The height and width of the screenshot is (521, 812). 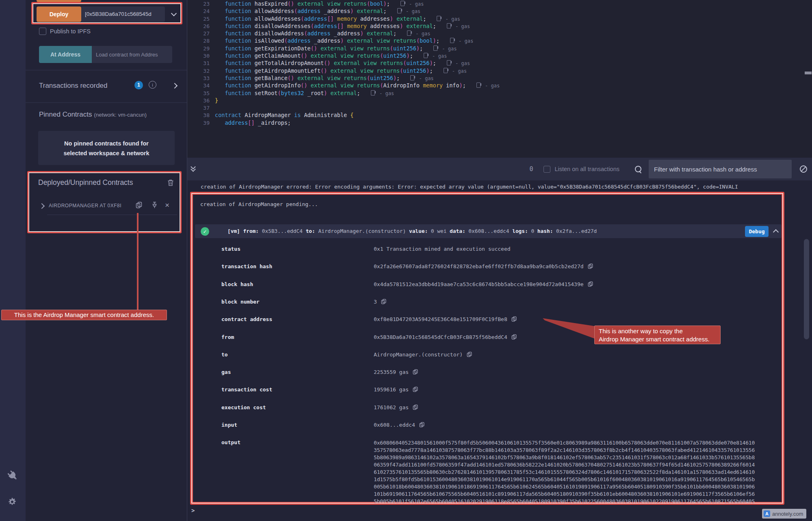 What do you see at coordinates (174, 13) in the screenshot?
I see `chevron-down-icon` at bounding box center [174, 13].